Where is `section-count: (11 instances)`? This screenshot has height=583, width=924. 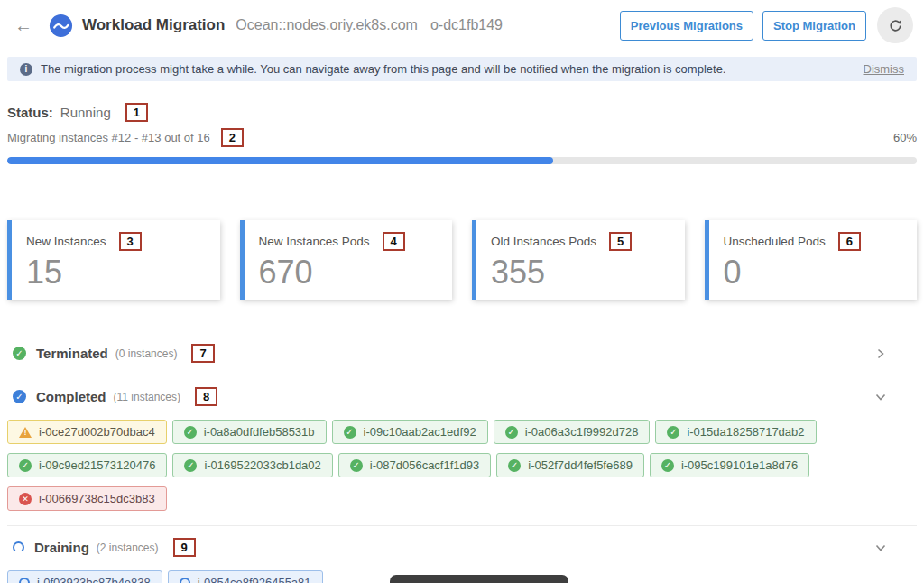 section-count: (11 instances) is located at coordinates (147, 397).